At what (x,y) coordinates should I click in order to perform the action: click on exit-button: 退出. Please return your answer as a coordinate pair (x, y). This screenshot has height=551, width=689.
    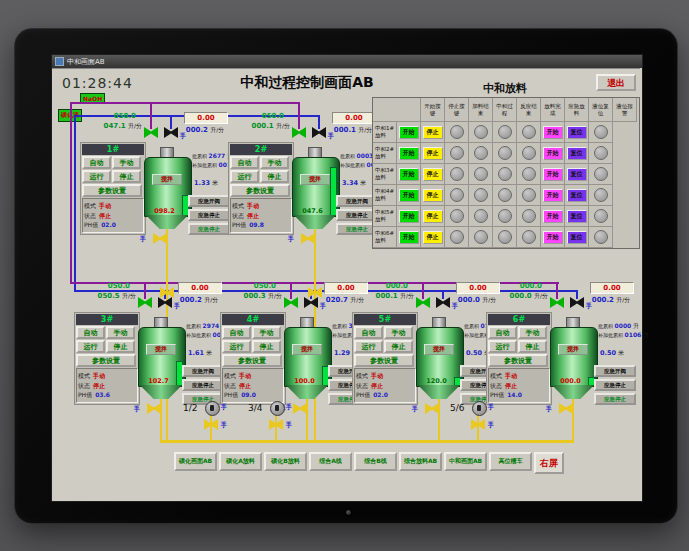
    Looking at the image, I should click on (616, 82).